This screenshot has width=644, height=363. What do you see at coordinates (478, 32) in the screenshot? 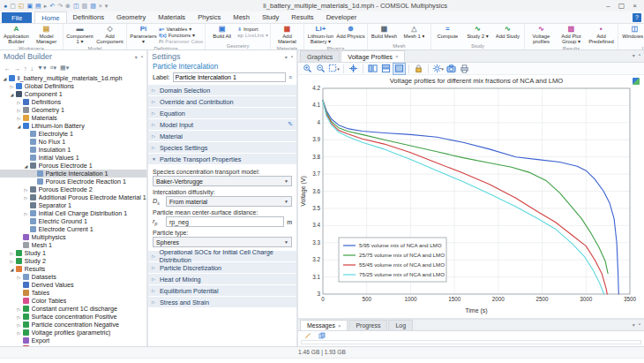
I see `study-button: ∿Study 2 ▾` at bounding box center [478, 32].